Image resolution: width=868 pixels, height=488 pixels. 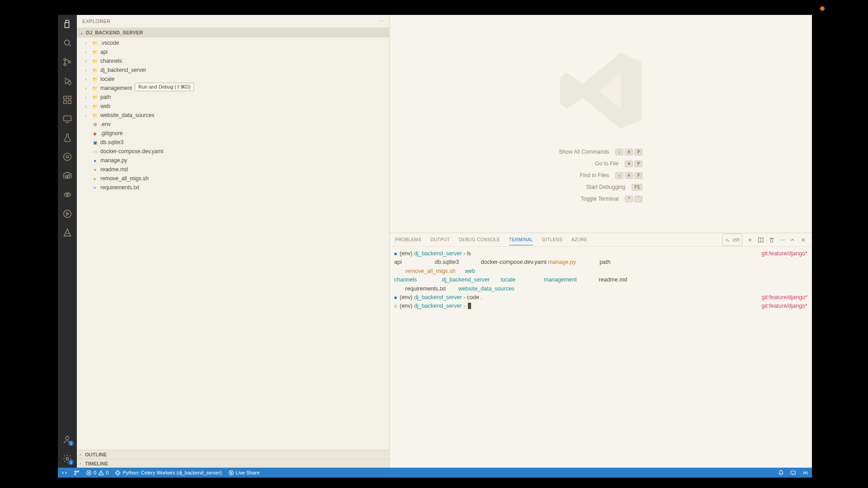 What do you see at coordinates (233, 52) in the screenshot?
I see `folder-row: ›📁api` at bounding box center [233, 52].